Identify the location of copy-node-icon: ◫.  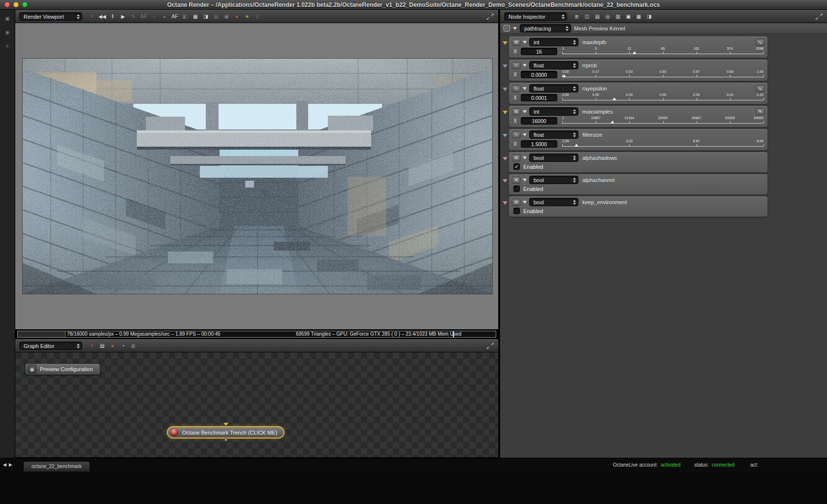
(587, 17).